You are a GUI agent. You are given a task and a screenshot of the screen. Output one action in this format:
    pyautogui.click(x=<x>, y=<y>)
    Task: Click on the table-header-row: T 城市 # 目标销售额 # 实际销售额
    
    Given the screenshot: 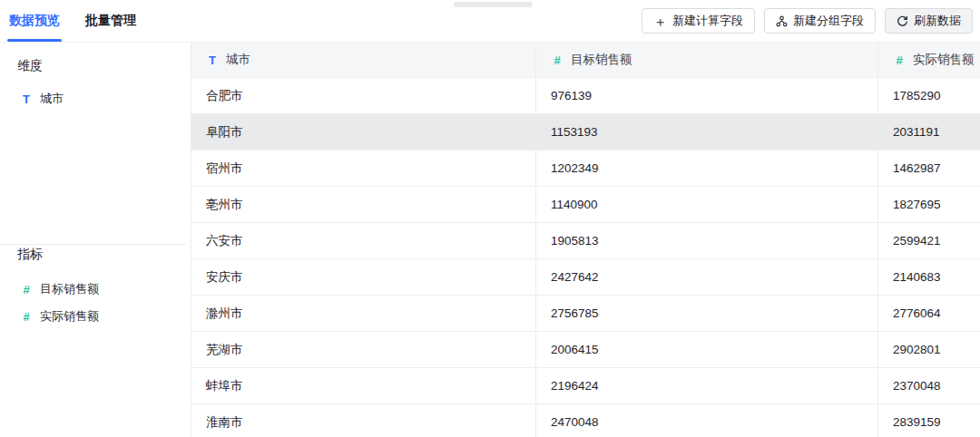 What is the action you would take?
    pyautogui.click(x=586, y=60)
    